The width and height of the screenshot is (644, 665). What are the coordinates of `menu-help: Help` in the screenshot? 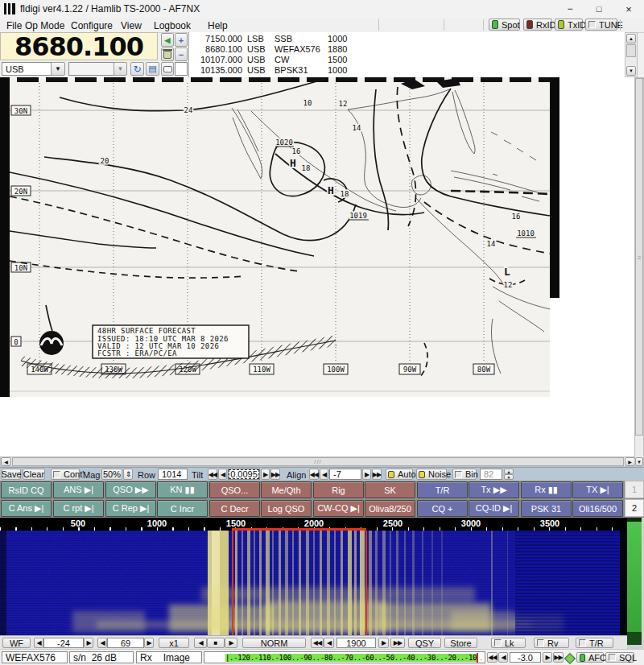 It's located at (217, 26).